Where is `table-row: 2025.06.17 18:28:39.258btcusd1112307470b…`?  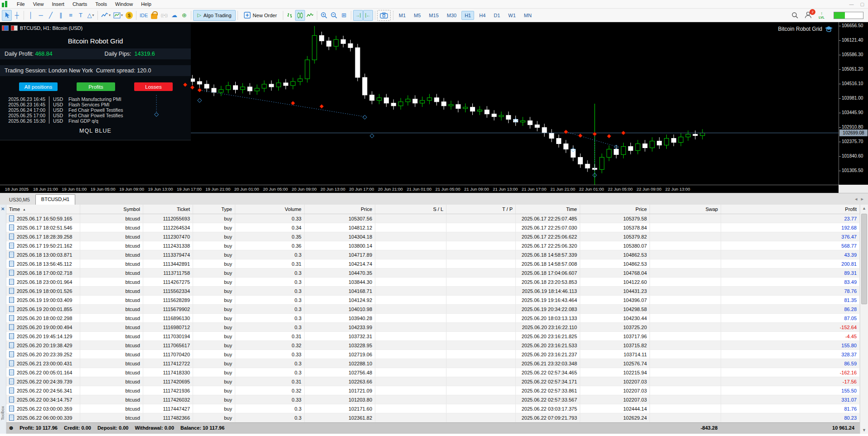
table-row: 2025.06.17 18:28:39.258btcusd1112307470b… is located at coordinates (433, 237).